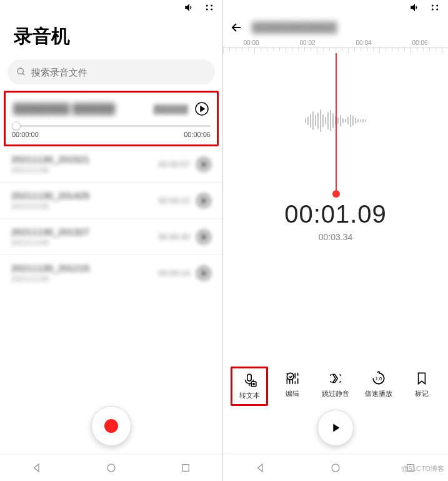  I want to click on play-icon, so click(336, 428).